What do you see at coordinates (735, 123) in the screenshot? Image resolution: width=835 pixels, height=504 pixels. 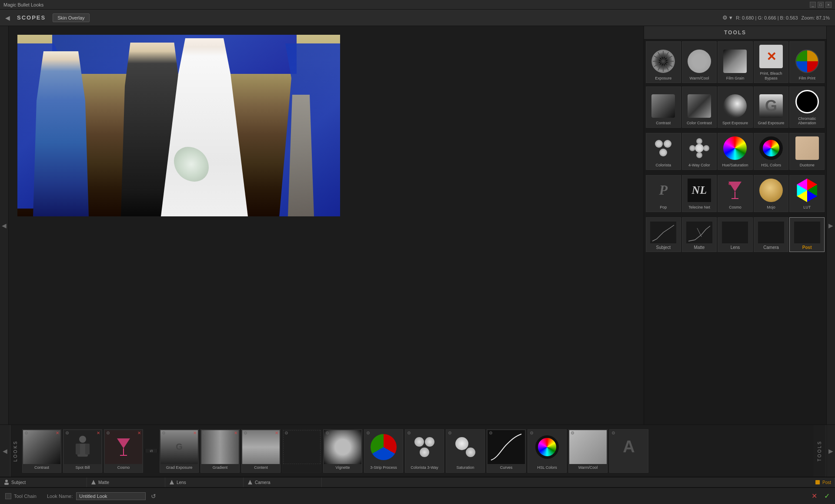 I see `spotexposure-label: Spot Exposure` at bounding box center [735, 123].